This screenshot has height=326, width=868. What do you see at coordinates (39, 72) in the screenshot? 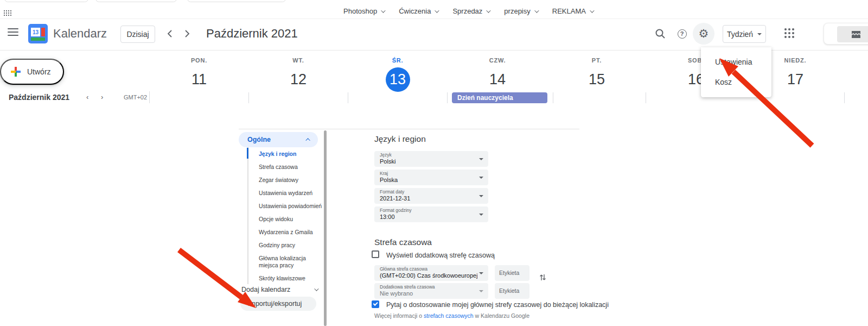
I see `create-button-label: Utwórz` at bounding box center [39, 72].